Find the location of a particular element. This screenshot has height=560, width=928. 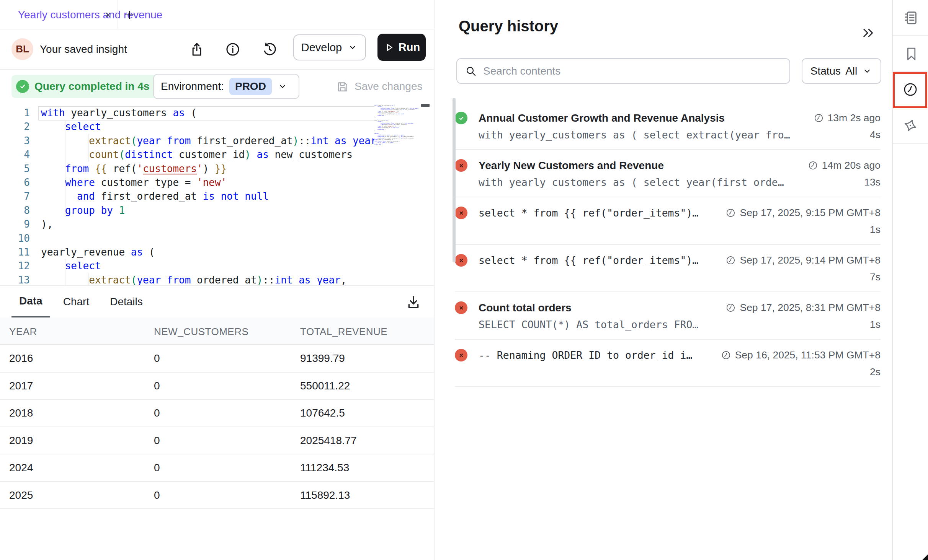

status-filter-value: All is located at coordinates (851, 71).